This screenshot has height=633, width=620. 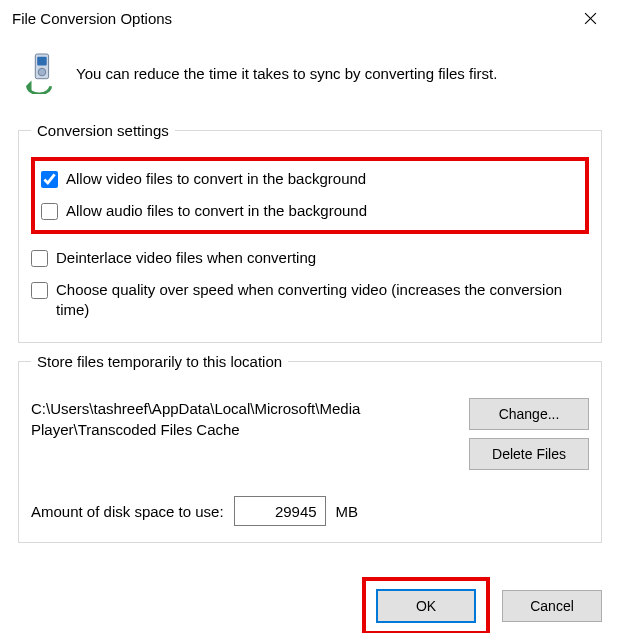 I want to click on cancel-button: Cancel, so click(x=552, y=606).